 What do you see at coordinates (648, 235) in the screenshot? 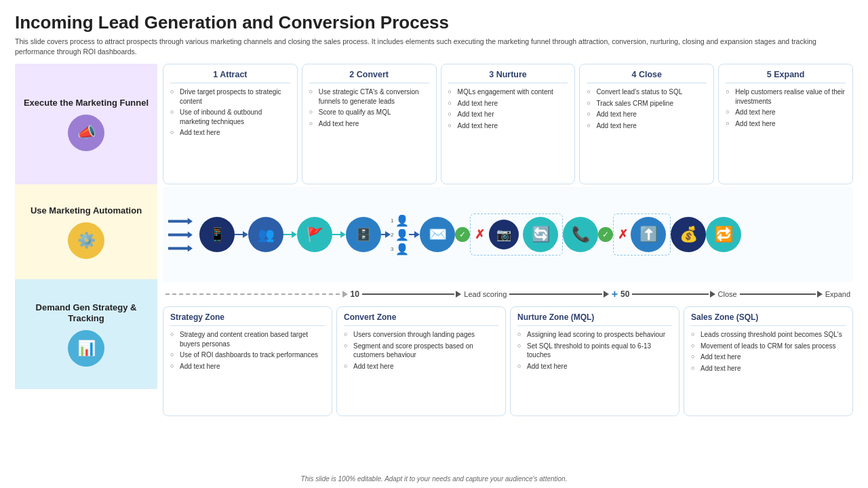
I see `upload-icon: ⬆️` at bounding box center [648, 235].